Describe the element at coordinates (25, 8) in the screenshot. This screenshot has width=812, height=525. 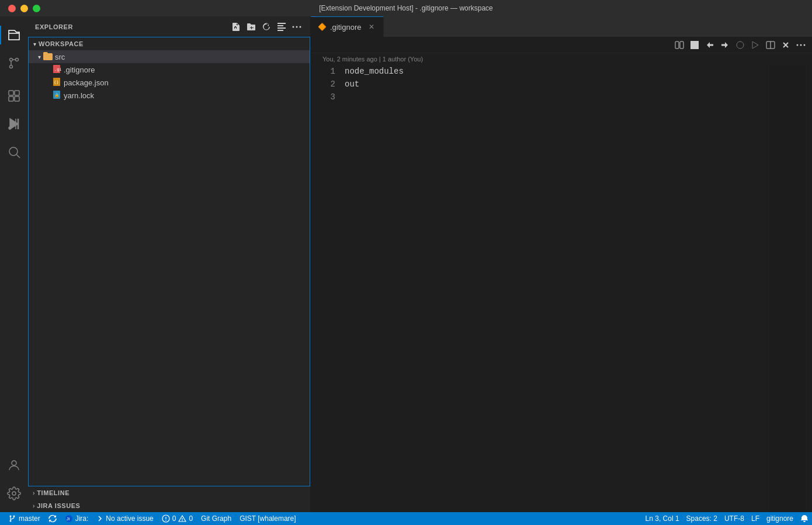
I see `minimize-button` at that location.